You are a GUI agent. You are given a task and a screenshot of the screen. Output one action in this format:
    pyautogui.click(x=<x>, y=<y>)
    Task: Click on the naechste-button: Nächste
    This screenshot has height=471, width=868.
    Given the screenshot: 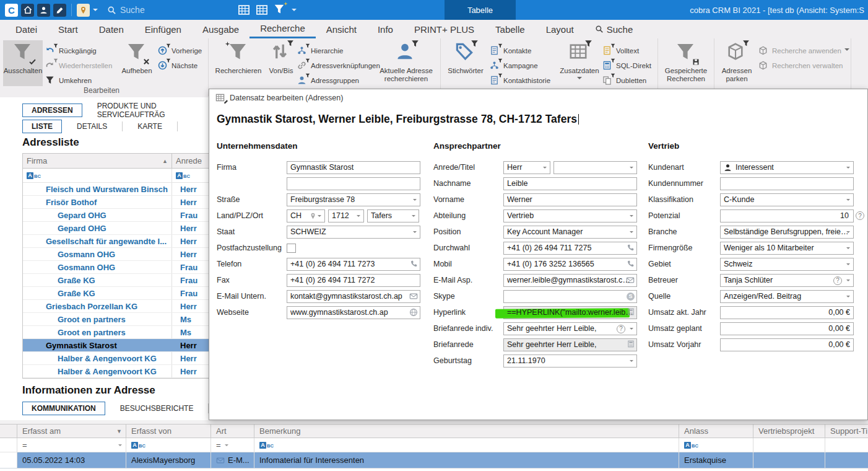 What is the action you would take?
    pyautogui.click(x=181, y=66)
    